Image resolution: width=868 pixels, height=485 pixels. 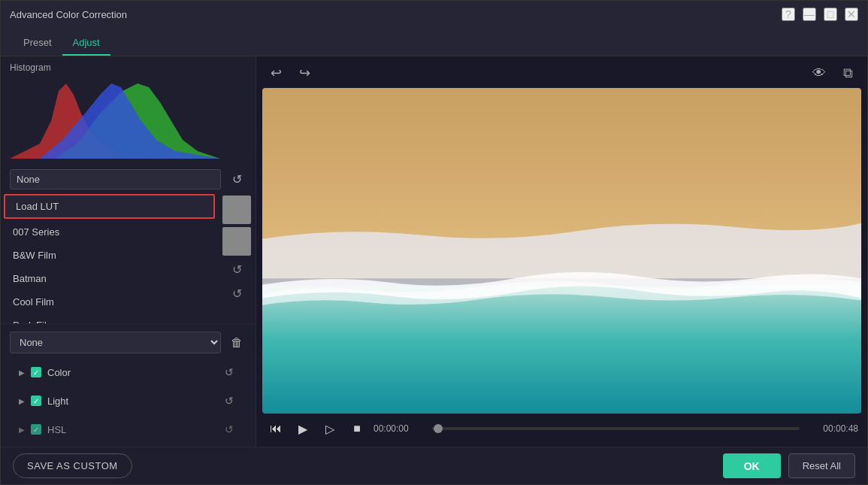 I want to click on load-lut-label: Load LUT, so click(x=38, y=206).